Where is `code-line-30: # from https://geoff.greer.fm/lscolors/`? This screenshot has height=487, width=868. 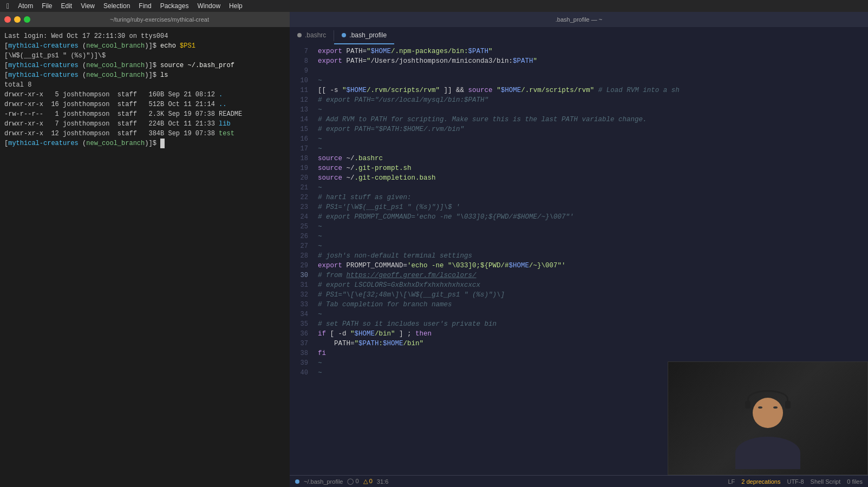
code-line-30: # from https://geoff.greer.fm/lscolors/ is located at coordinates (593, 275).